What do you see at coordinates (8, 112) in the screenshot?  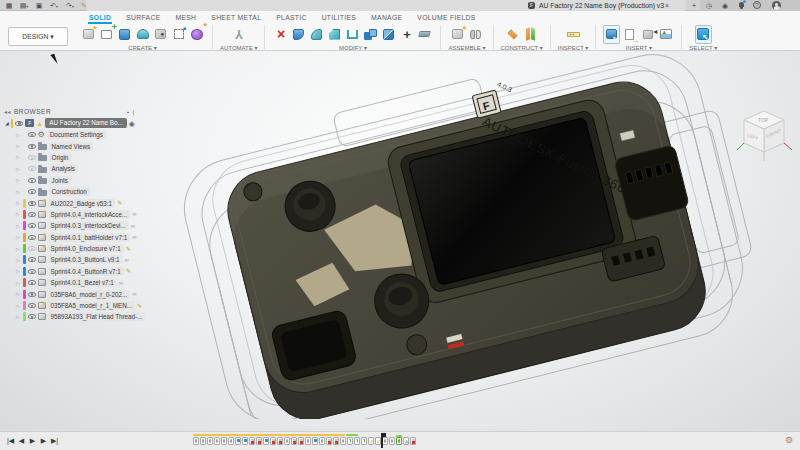 I see `dock-icon: ◂◂` at bounding box center [8, 112].